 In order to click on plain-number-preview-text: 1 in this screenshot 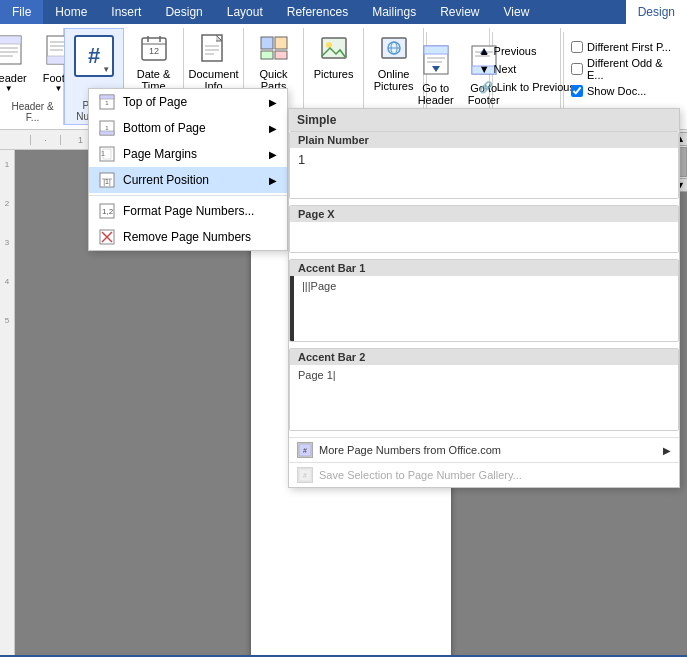, I will do `click(302, 160)`.